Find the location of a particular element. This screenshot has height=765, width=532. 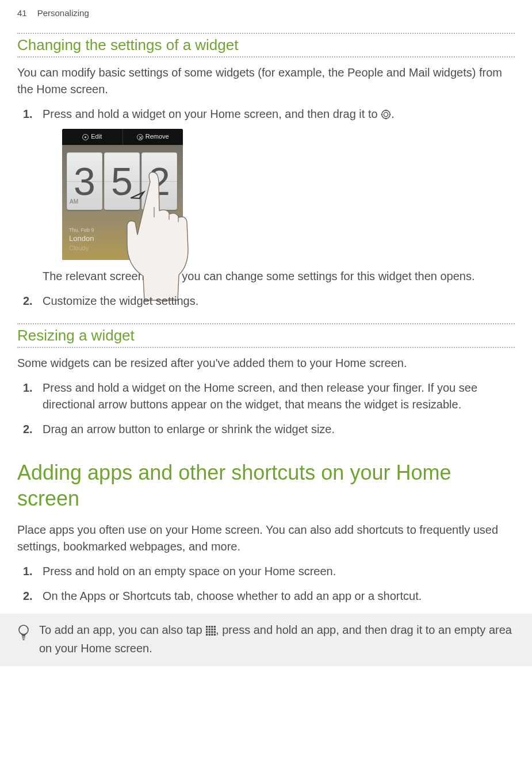

step-2: 2. On the Apps or Shortcuts tab, choose … is located at coordinates (278, 596).